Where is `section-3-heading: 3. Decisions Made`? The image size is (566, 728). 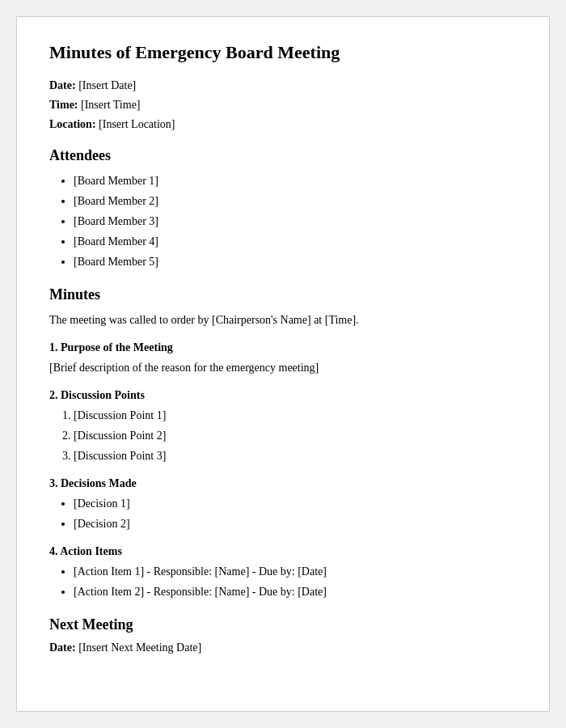
section-3-heading: 3. Decisions Made is located at coordinates (283, 484).